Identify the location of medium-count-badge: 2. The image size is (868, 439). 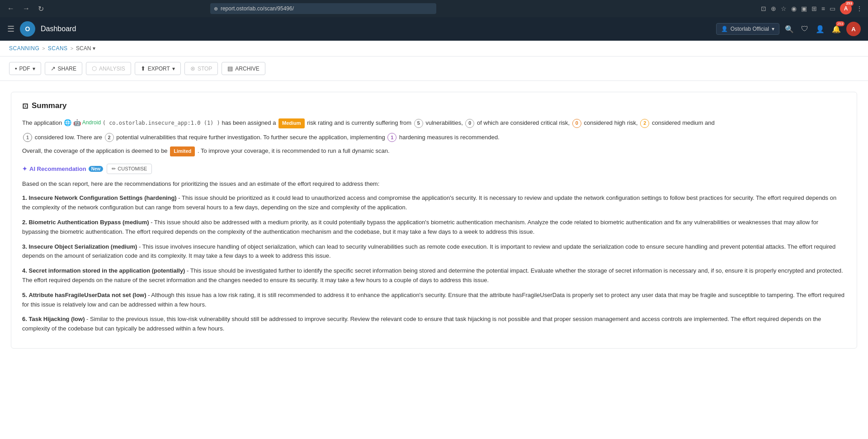
(645, 123).